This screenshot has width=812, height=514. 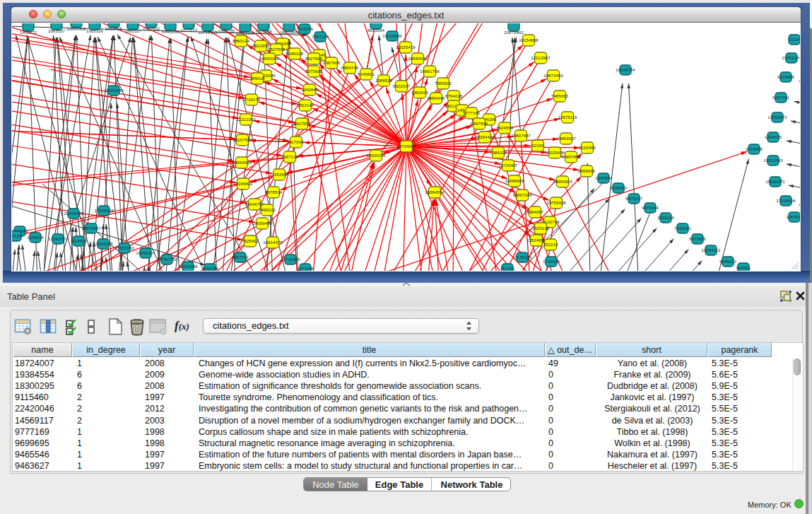 I want to click on svg-text: 20206556, so click(x=73, y=214).